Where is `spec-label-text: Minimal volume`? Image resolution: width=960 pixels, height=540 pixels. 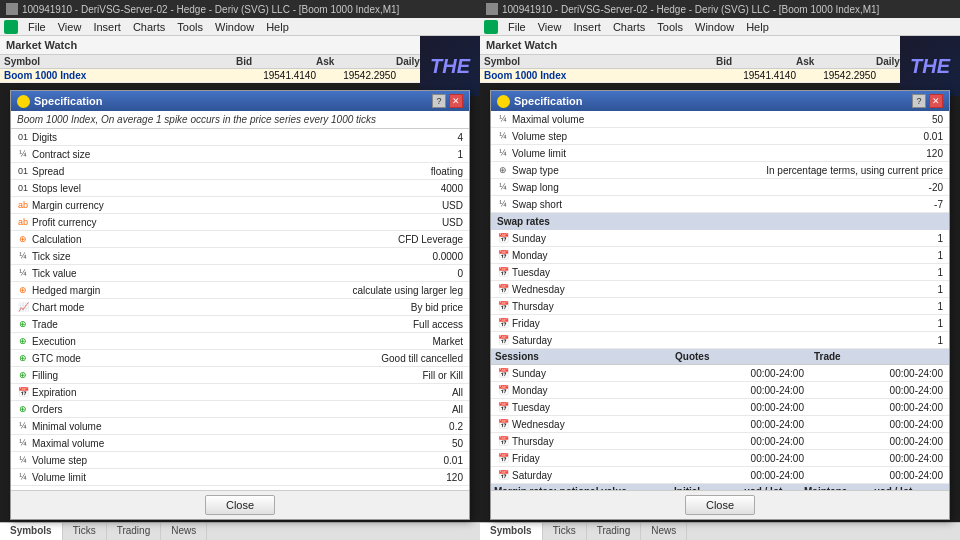 spec-label-text: Minimal volume is located at coordinates (66, 426).